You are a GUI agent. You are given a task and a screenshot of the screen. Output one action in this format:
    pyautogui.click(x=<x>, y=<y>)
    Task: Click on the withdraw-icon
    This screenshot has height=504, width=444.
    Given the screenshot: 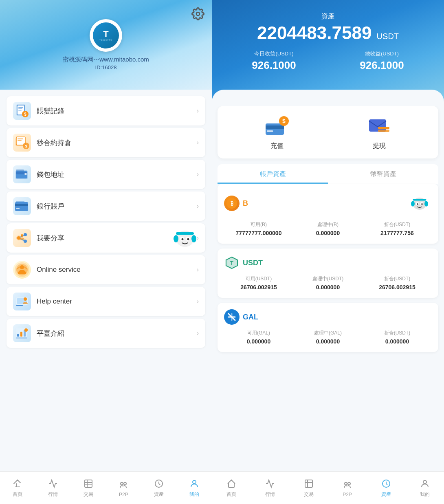 What is the action you would take?
    pyautogui.click(x=379, y=126)
    